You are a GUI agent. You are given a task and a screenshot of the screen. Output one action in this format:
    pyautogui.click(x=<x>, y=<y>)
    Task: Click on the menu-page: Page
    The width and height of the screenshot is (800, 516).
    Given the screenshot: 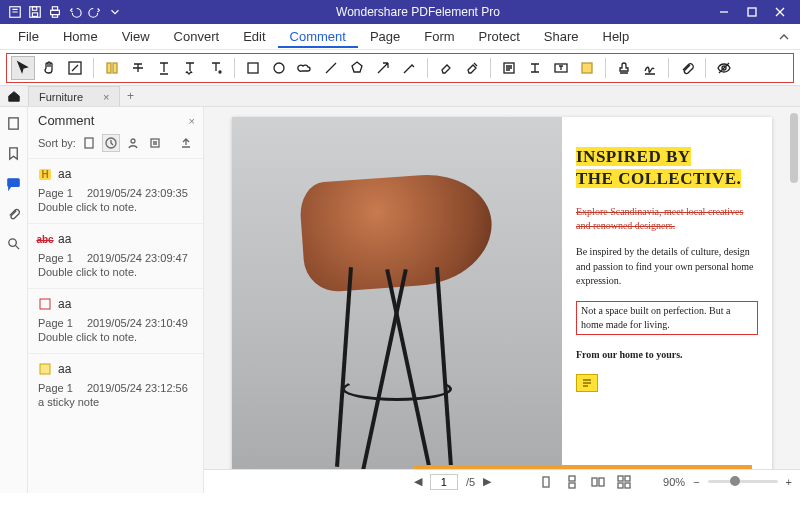 What is the action you would take?
    pyautogui.click(x=385, y=36)
    